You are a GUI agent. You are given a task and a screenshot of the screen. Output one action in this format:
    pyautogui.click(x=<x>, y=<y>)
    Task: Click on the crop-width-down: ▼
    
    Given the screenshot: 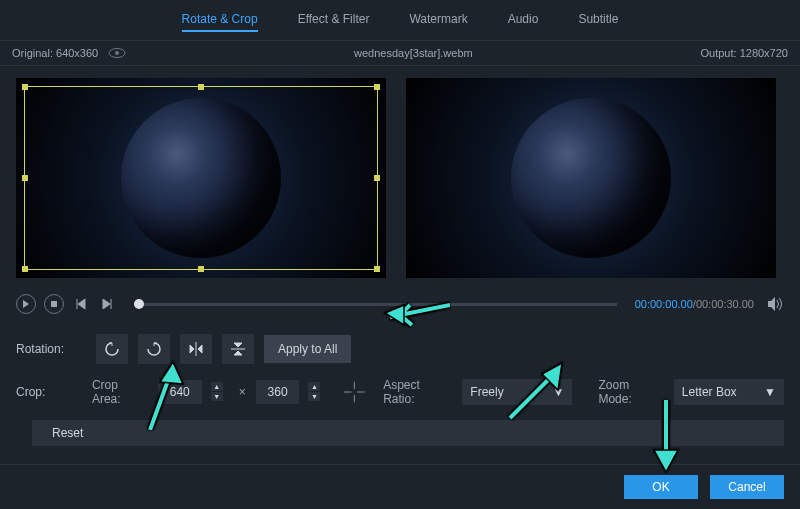 What is the action you would take?
    pyautogui.click(x=217, y=397)
    